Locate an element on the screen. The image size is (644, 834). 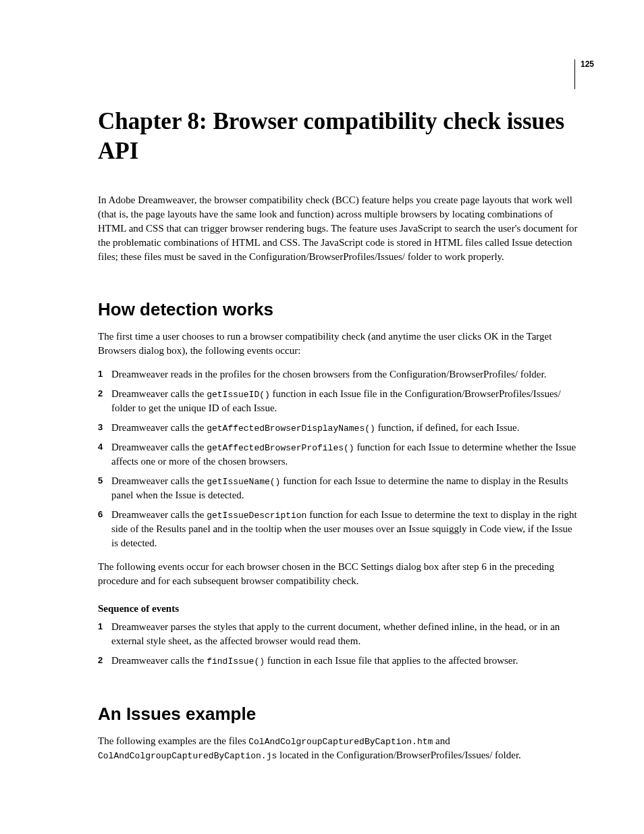
sequence-steps-list: Dreamweaver parses the styles that apply… is located at coordinates (339, 644).